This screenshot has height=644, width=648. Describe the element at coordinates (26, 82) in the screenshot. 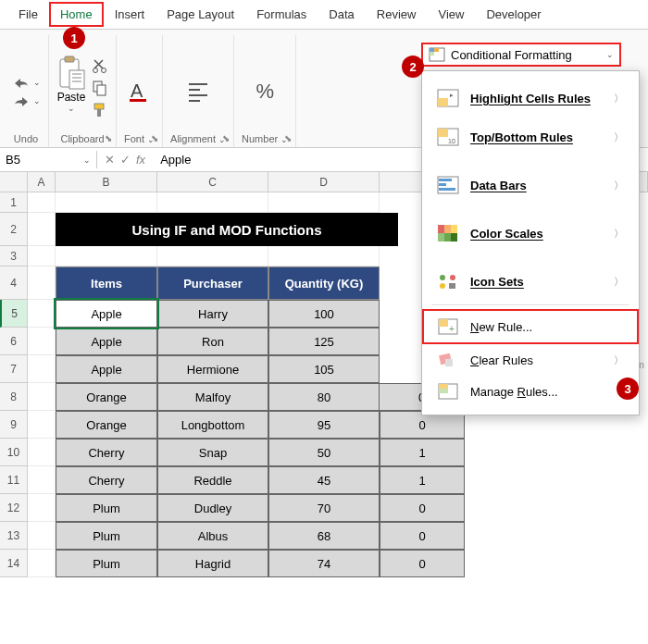

I see `undo-button: ⌄` at that location.